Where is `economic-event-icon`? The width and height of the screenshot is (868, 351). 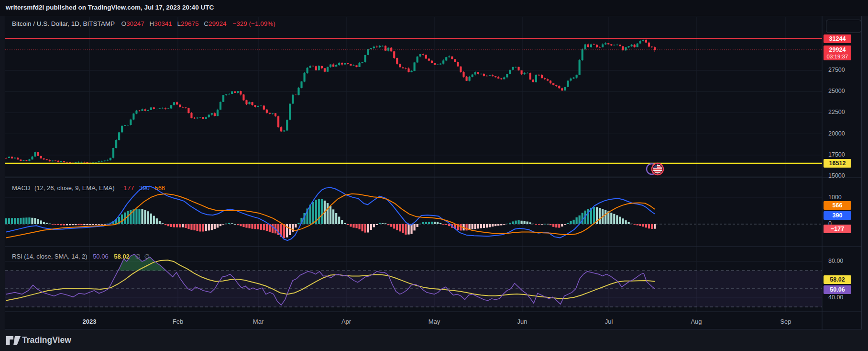 economic-event-icon is located at coordinates (655, 169).